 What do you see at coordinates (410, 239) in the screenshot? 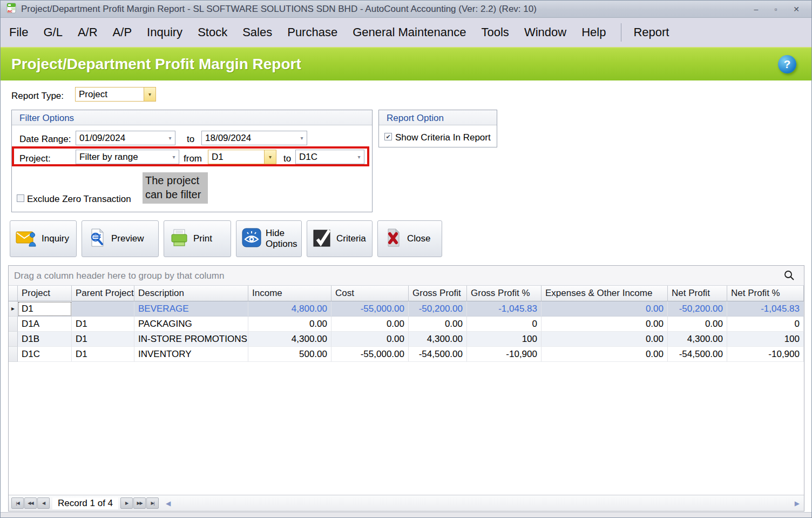
I see `close-report-button: Close` at bounding box center [410, 239].